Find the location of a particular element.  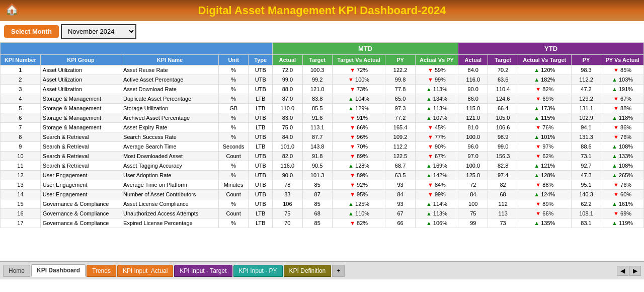

cell-mtd-tva: ▼ 96% is located at coordinates (359, 137).